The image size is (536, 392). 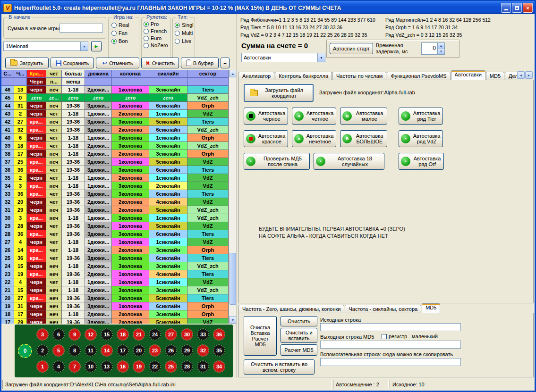 What do you see at coordinates (115, 130) in the screenshot?
I see `table-row: 4132кра...чет19-363дюжи...2колонка6сикла…` at bounding box center [115, 130].